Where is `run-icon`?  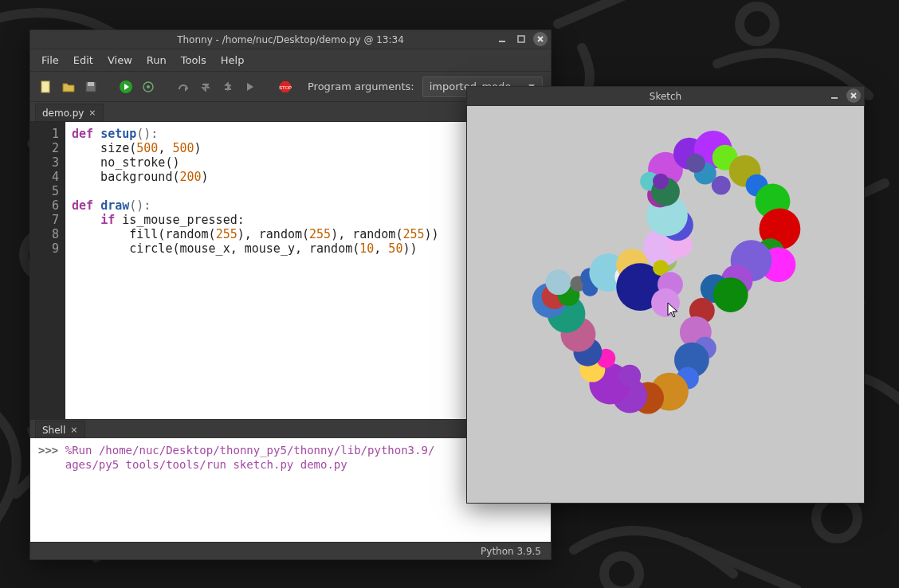
run-icon is located at coordinates (126, 87).